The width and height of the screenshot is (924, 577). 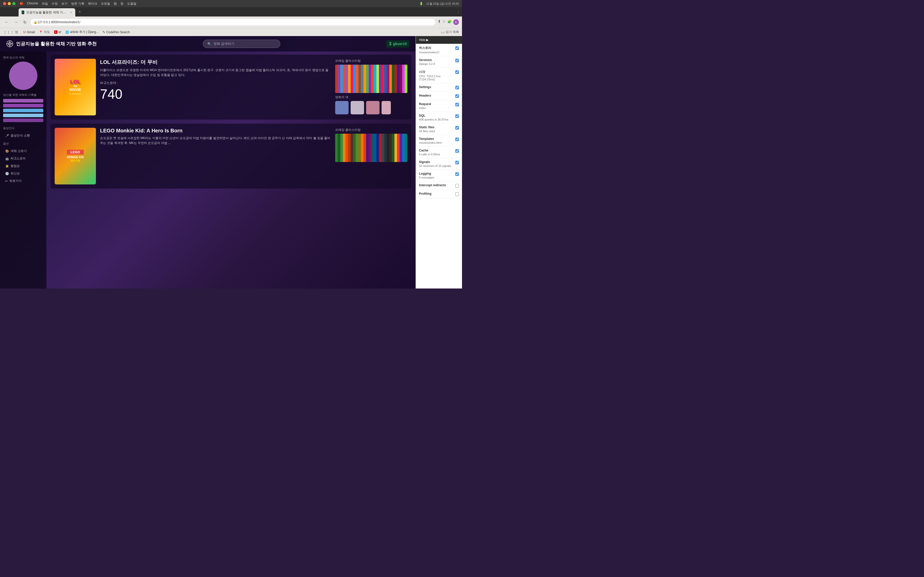 I want to click on menu-tab: 탭, so click(x=115, y=4).